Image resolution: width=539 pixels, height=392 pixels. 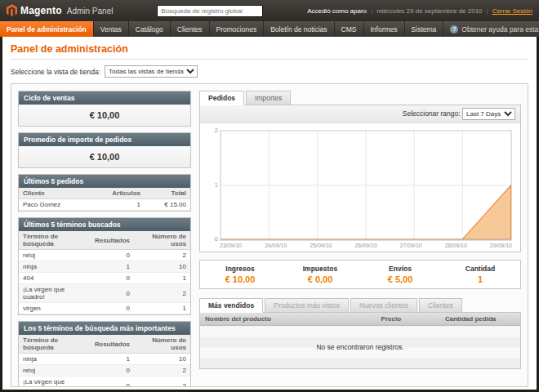 What do you see at coordinates (513, 11) in the screenshot?
I see `logout-link: Cerrar Sesión` at bounding box center [513, 11].